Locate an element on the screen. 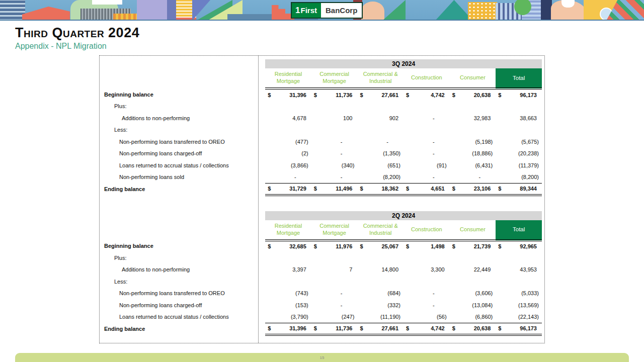 This screenshot has width=644, height=362. band-spacer is located at coordinates (183, 64).